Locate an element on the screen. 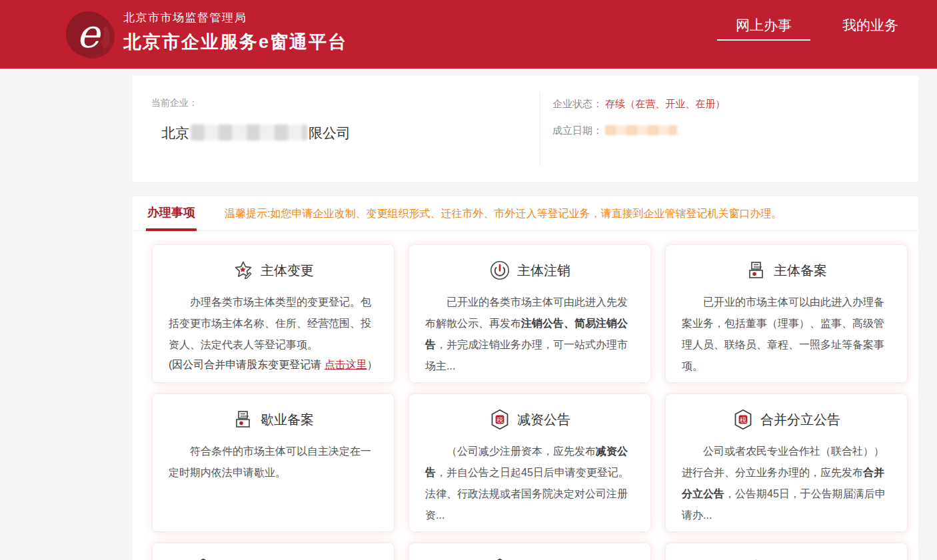  click-here-link: 点击这里 is located at coordinates (346, 365).